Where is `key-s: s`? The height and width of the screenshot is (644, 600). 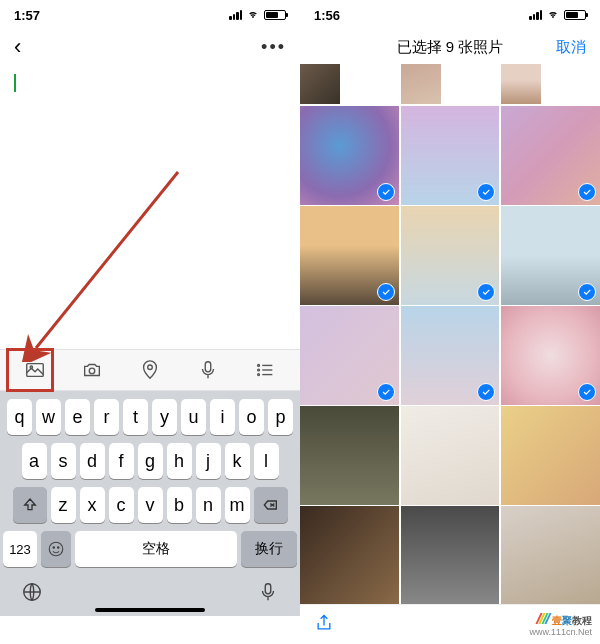
key-s: s is located at coordinates (64, 461).